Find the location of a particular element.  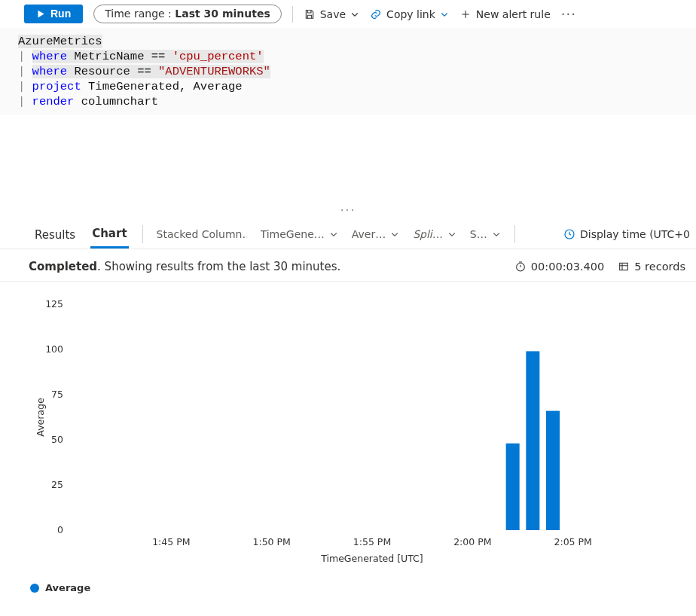

svg-text: 0 is located at coordinates (60, 530).